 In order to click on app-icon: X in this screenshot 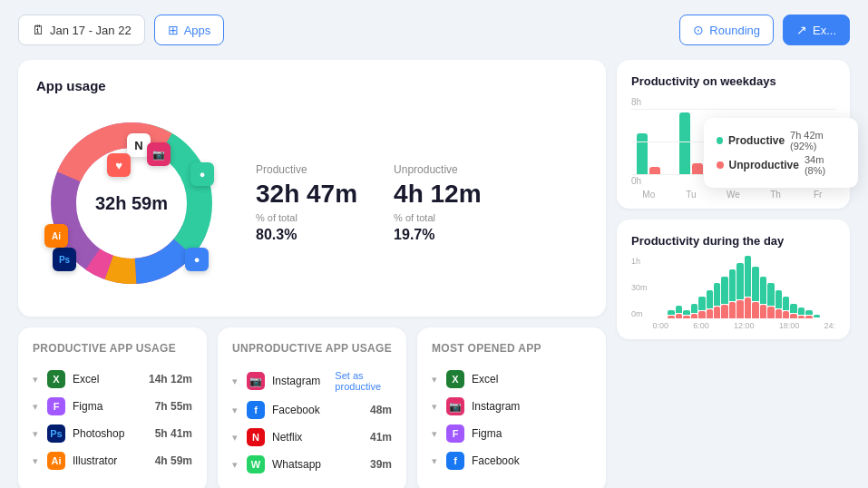, I will do `click(455, 379)`.